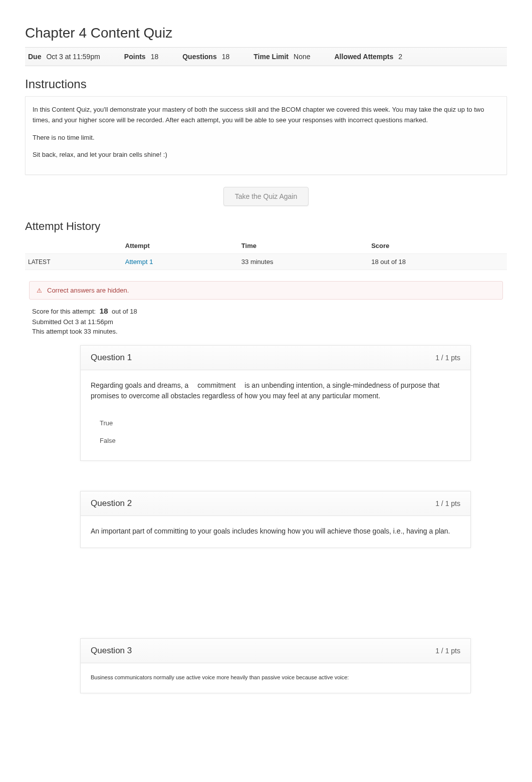 This screenshot has height=782, width=532. Describe the element at coordinates (276, 519) in the screenshot. I see `question-block: Question 2 1 / 1 pts An important part o…` at that location.